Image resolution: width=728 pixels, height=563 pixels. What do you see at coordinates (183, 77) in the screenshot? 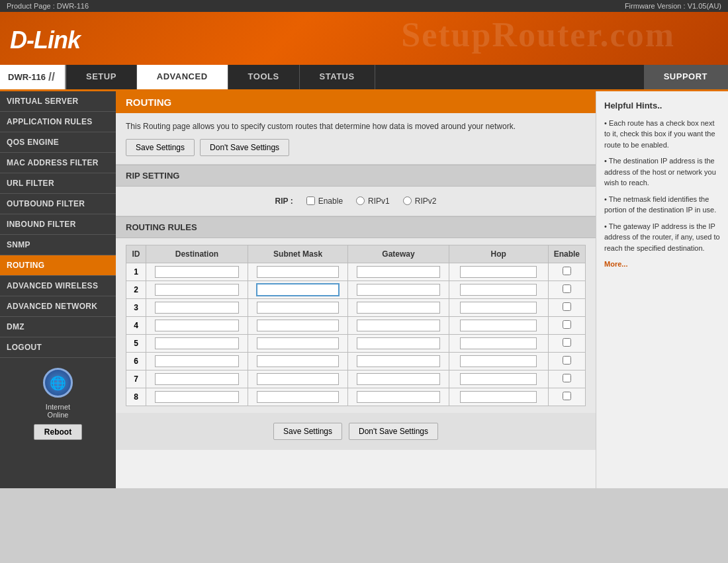
I see `tab-advanced: ADVANCED` at bounding box center [183, 77].